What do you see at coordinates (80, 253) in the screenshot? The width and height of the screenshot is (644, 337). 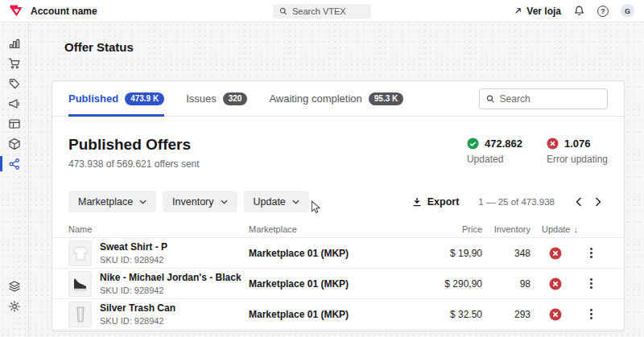 I see `product-thumbnail-sweatshirt` at bounding box center [80, 253].